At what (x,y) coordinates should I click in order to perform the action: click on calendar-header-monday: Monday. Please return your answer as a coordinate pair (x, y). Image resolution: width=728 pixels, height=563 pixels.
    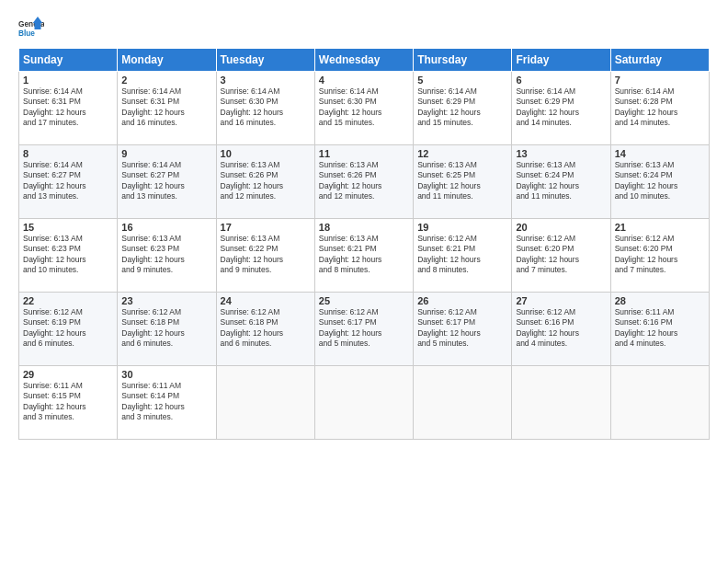
    Looking at the image, I should click on (167, 61).